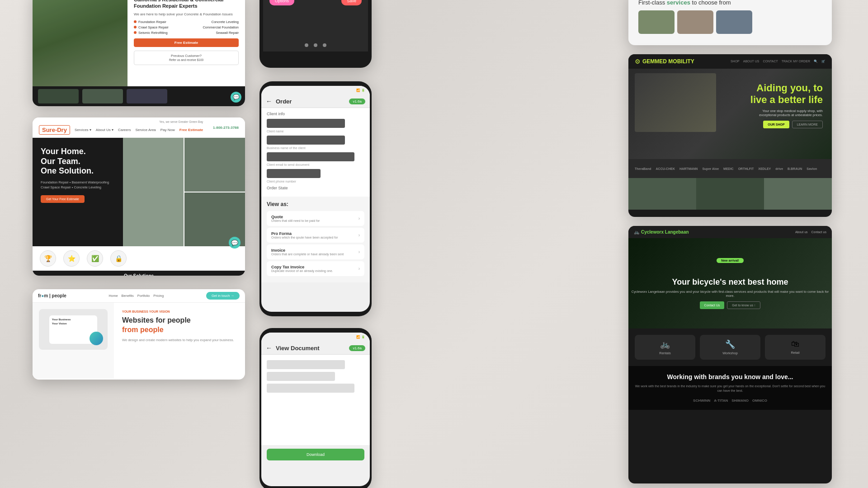  Describe the element at coordinates (83, 130) in the screenshot. I see `nav-services: Services ▾` at that location.